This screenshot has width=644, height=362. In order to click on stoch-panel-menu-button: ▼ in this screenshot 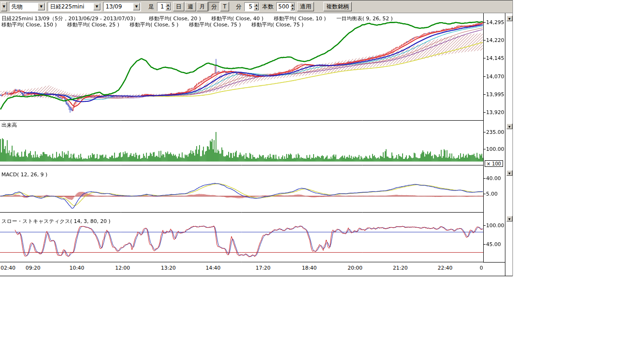, I will do `click(509, 219)`.